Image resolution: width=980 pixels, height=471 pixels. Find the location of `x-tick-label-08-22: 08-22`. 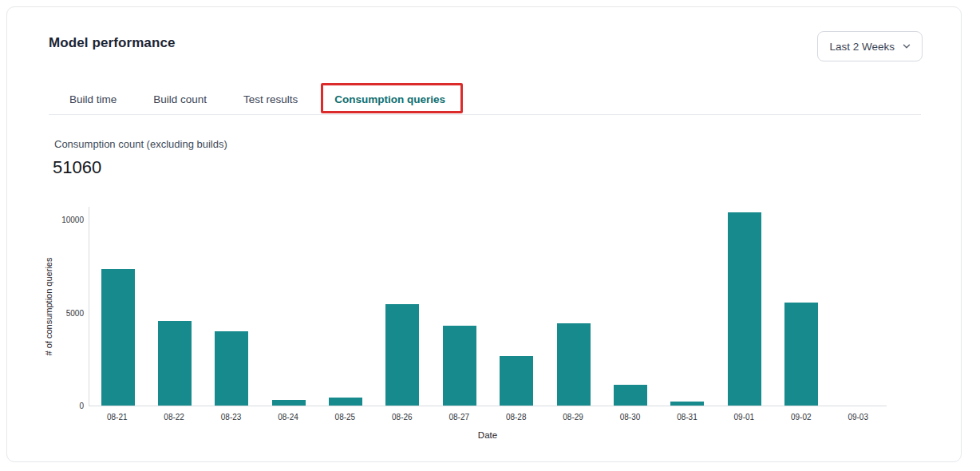

x-tick-label-08-22: 08-22 is located at coordinates (174, 417).